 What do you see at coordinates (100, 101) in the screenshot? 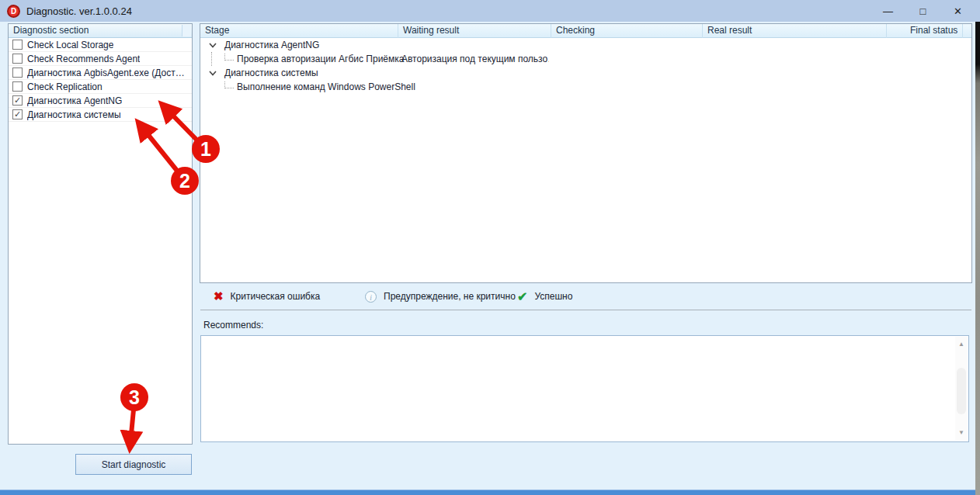
I see `section-item-diagnostika-agentng: ✓ Диагностика AgentNG` at bounding box center [100, 101].